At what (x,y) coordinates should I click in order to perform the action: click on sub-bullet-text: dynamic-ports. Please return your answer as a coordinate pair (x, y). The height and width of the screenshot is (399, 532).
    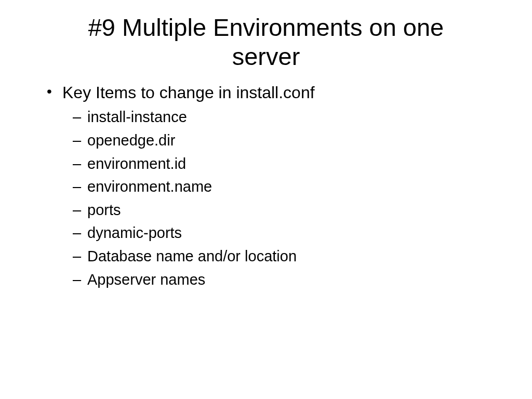
    Looking at the image, I should click on (135, 233).